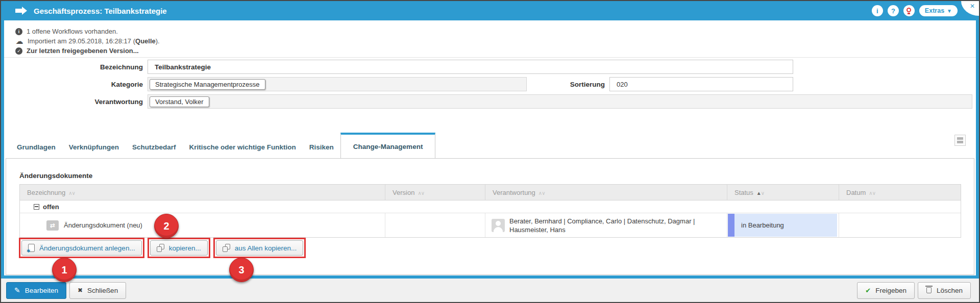 The height and width of the screenshot is (303, 980). What do you see at coordinates (877, 11) in the screenshot?
I see `info-button: i` at bounding box center [877, 11].